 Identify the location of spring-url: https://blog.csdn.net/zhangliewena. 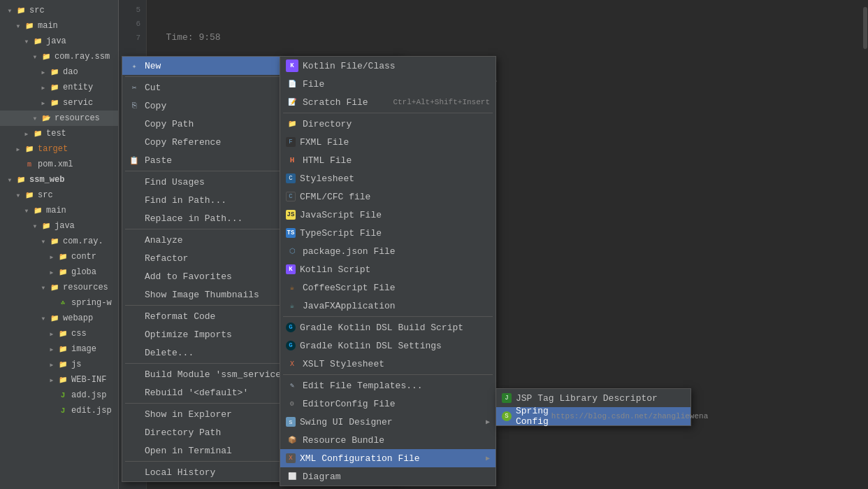
(630, 416).